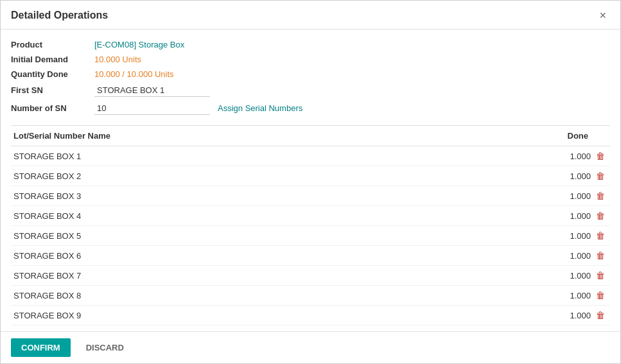  Describe the element at coordinates (311, 108) in the screenshot. I see `number-of-sn-row: Number of SN Assign Serial Numbers` at that location.